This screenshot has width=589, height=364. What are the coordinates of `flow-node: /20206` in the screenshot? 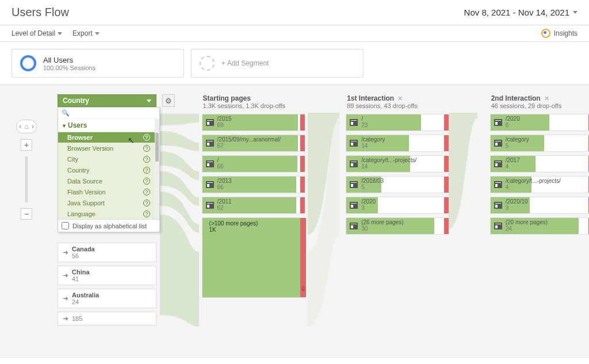 It's located at (540, 122).